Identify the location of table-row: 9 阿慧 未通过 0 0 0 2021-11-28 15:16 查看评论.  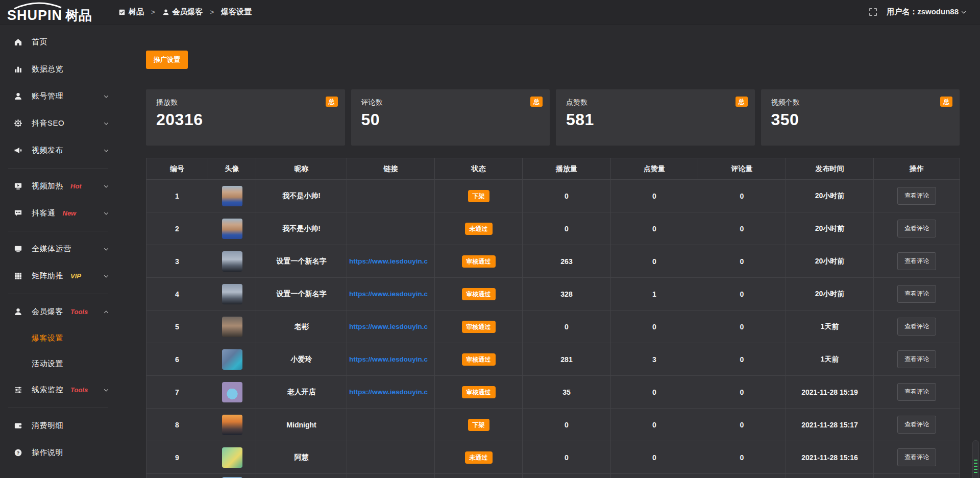
(553, 458).